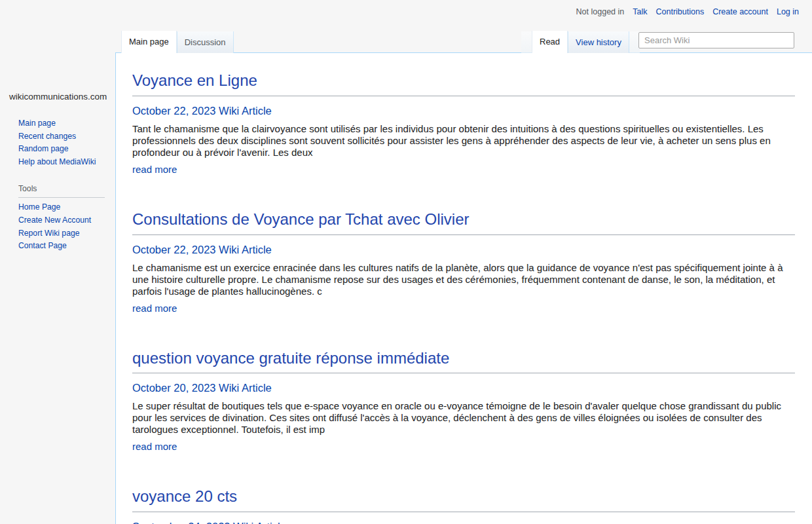 Image resolution: width=812 pixels, height=524 pixels. I want to click on sidebar-item-help-mediawiki: Help about MediaWiki, so click(64, 162).